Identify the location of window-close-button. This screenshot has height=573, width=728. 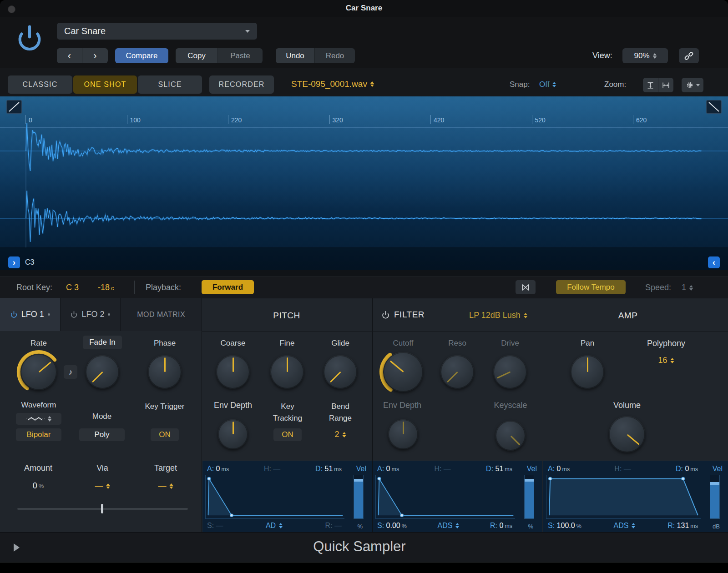
(12, 9).